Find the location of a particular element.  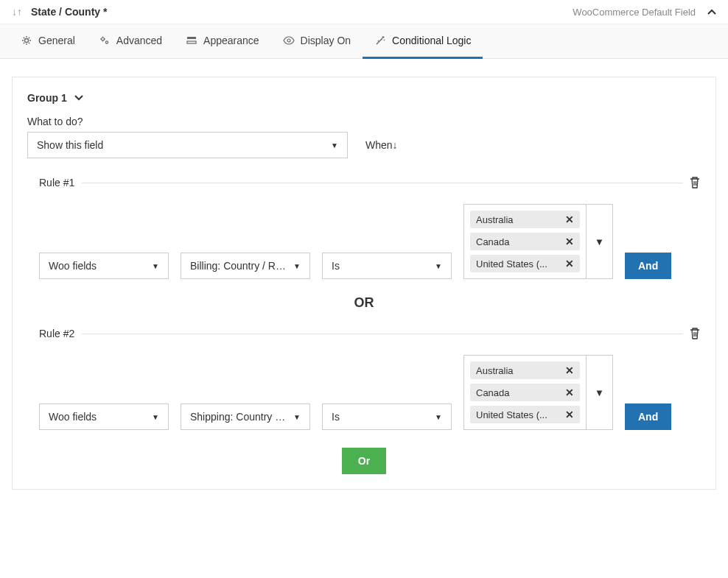

group-header: Group 1 is located at coordinates (364, 98).